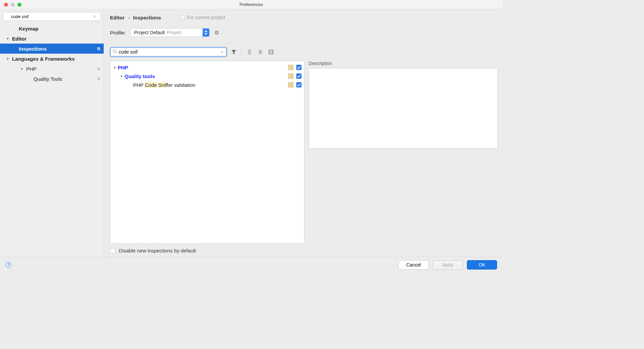 This screenshot has width=644, height=349. What do you see at coordinates (414, 265) in the screenshot?
I see `cancel-button: Cancel` at bounding box center [414, 265].